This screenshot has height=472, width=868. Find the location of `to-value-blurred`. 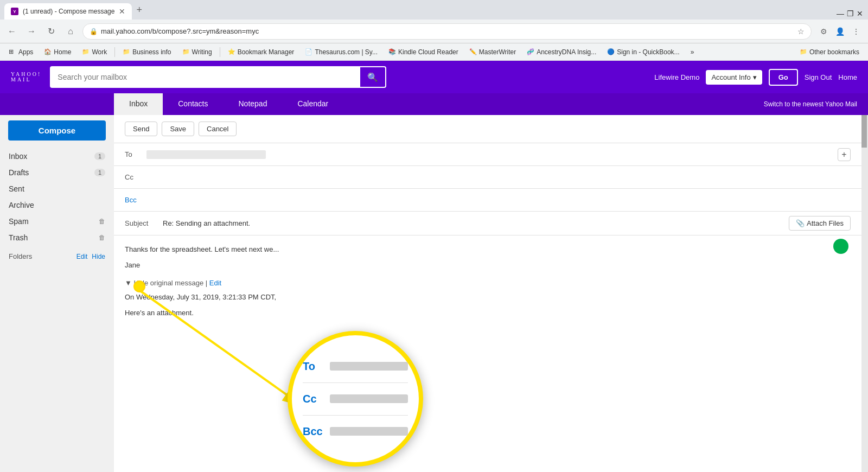

to-value-blurred is located at coordinates (206, 155).